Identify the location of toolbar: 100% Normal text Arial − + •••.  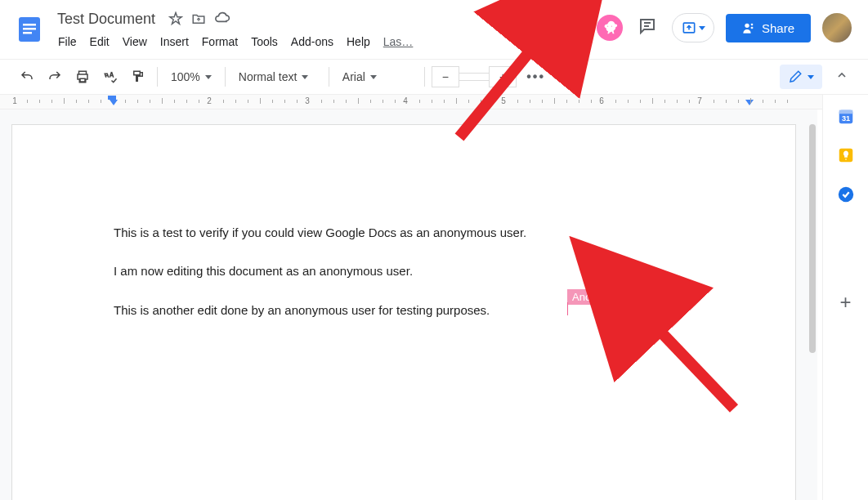
(434, 77).